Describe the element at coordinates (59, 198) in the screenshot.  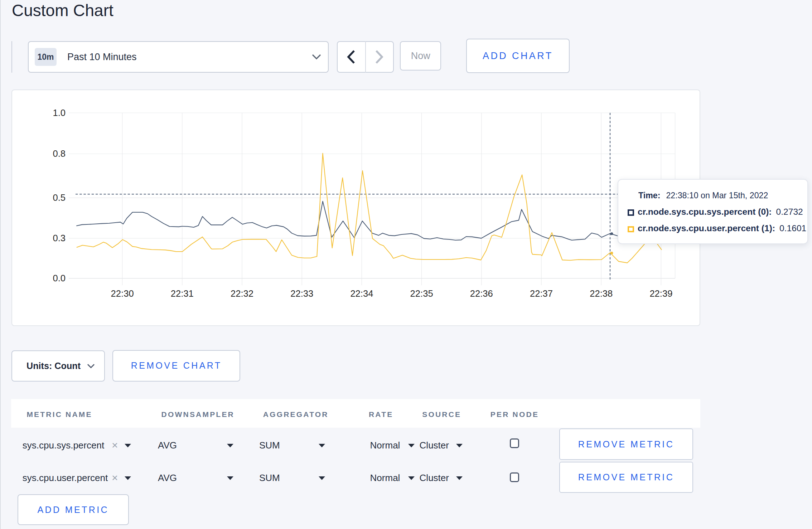
I see `svg-text: 0.5` at that location.